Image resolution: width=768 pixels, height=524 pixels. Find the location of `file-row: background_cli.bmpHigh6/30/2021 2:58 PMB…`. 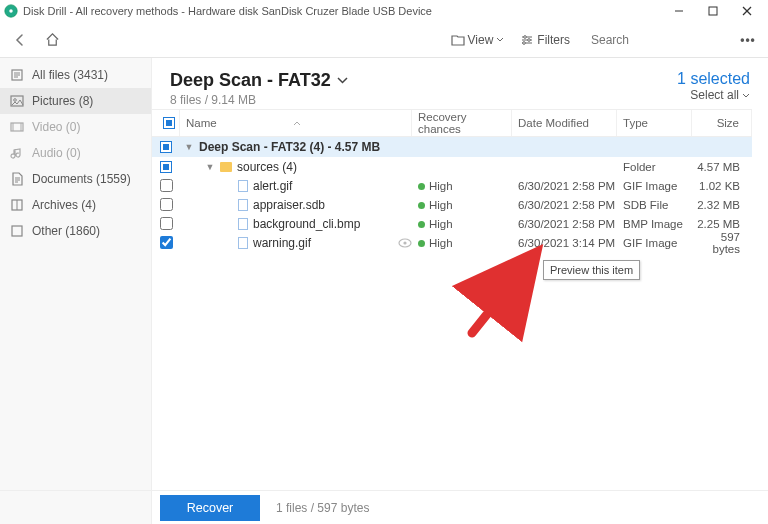

file-row: background_cli.bmpHigh6/30/2021 2:58 PMB… is located at coordinates (452, 224).